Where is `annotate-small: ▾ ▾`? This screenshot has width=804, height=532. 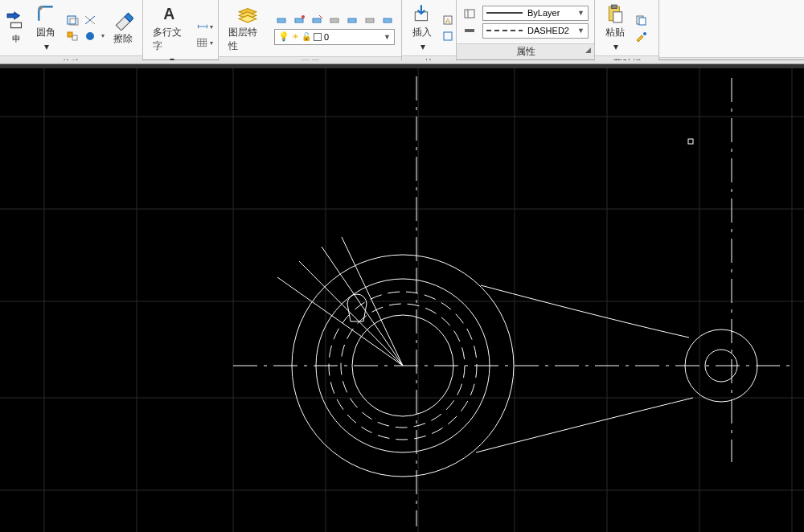
annotate-small: ▾ ▾ is located at coordinates (205, 35).